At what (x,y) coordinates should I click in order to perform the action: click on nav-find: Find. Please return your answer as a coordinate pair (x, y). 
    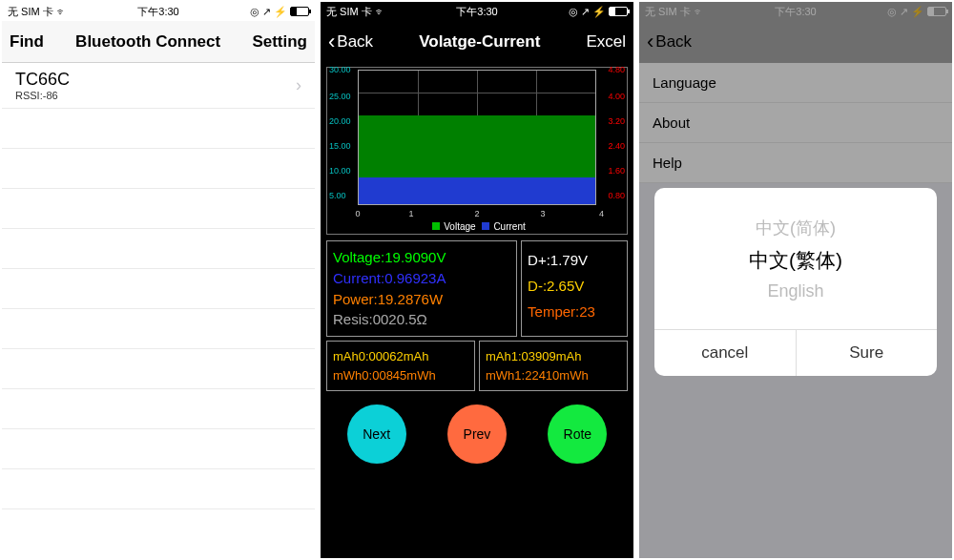
    Looking at the image, I should click on (27, 42).